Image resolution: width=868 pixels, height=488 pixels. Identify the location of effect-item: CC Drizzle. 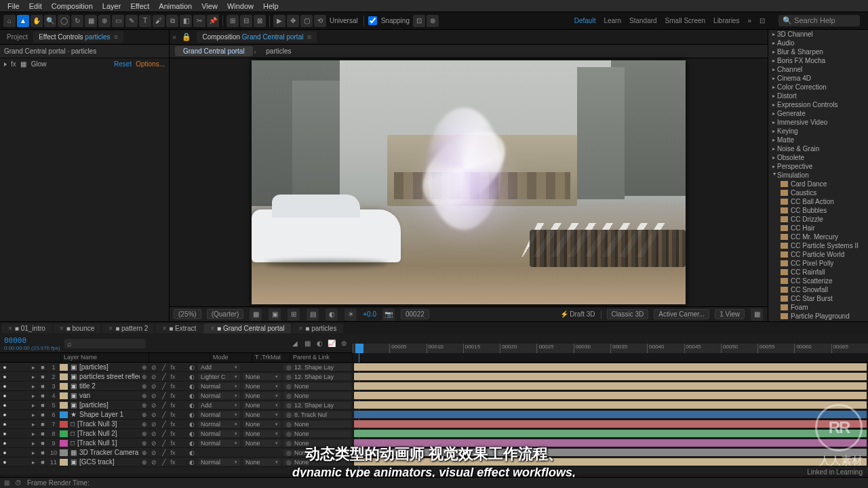
(818, 220).